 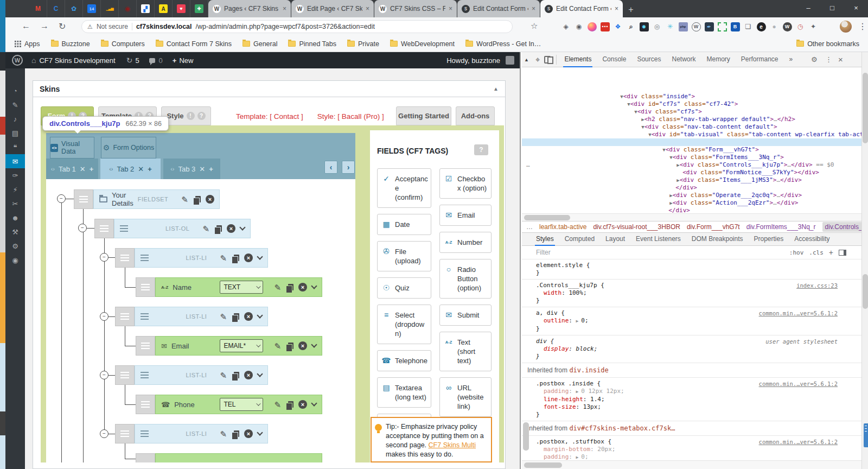 I want to click on pocket-pinned-tab-icon: ♥, so click(x=181, y=9).